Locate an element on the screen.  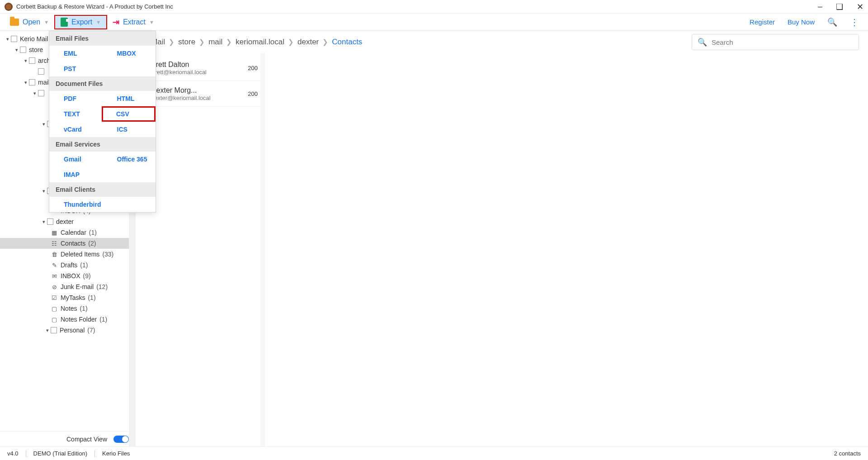
app-icon is located at coordinates (9, 7).